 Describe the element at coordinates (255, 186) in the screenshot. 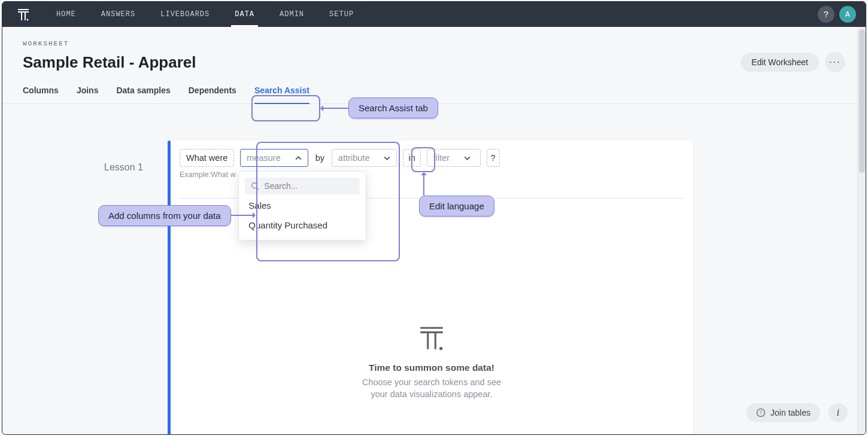

I see `search-icon` at that location.